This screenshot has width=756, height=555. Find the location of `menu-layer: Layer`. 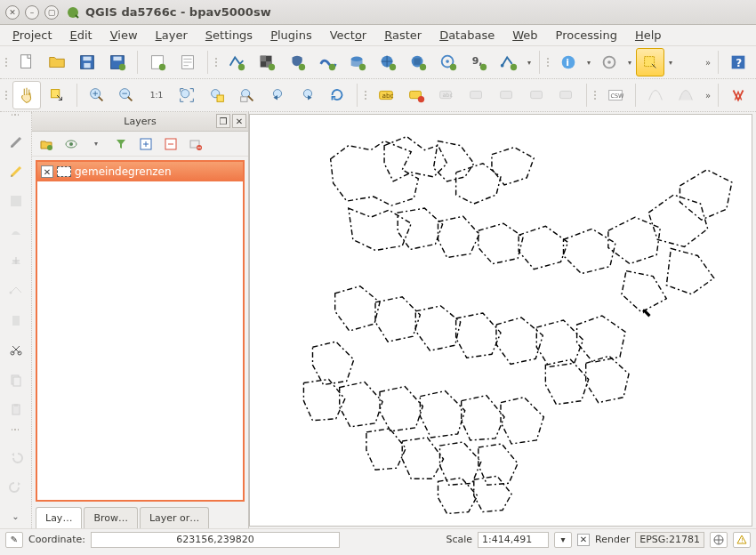

menu-layer: Layer is located at coordinates (172, 36).